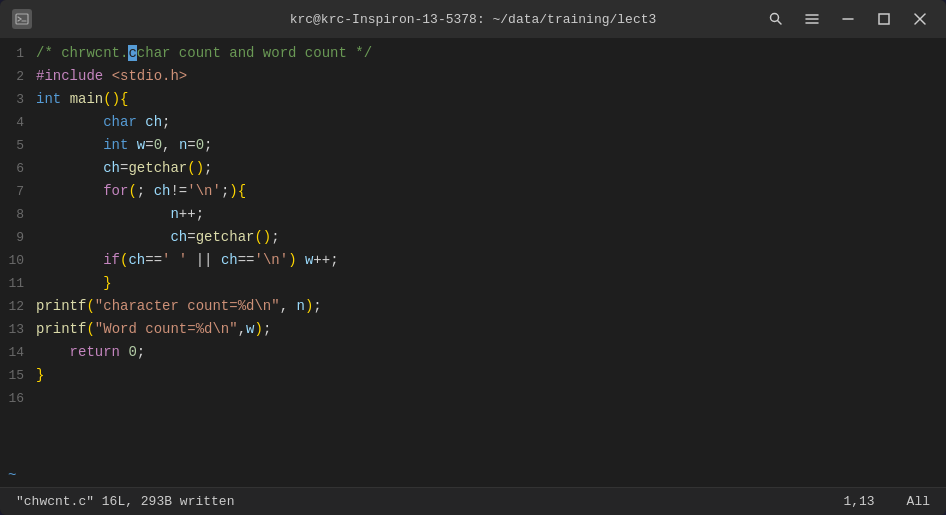 Image resolution: width=946 pixels, height=515 pixels. What do you see at coordinates (18, 284) in the screenshot?
I see `line-num-11: 11` at bounding box center [18, 284].